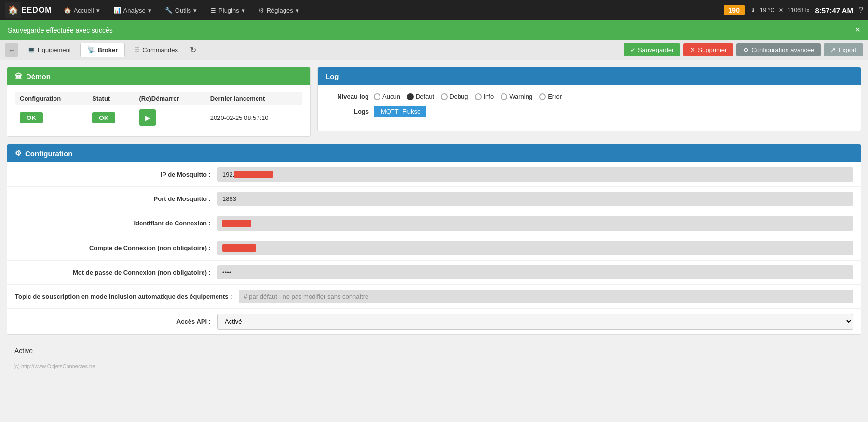 Image resolution: width=868 pixels, height=422 pixels. What do you see at coordinates (434, 351) in the screenshot?
I see `active-bar: Active` at bounding box center [434, 351].